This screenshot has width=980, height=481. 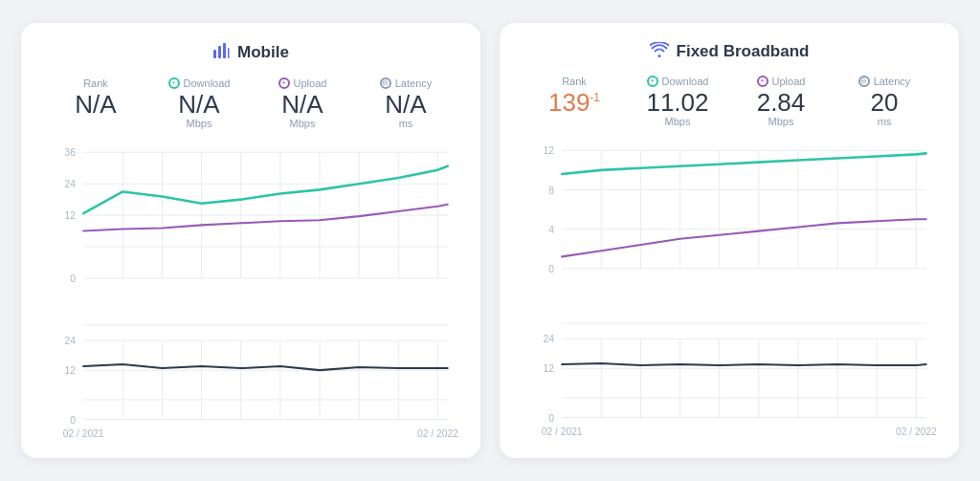 What do you see at coordinates (406, 123) in the screenshot?
I see `mobile-latency-unit: ms` at bounding box center [406, 123].